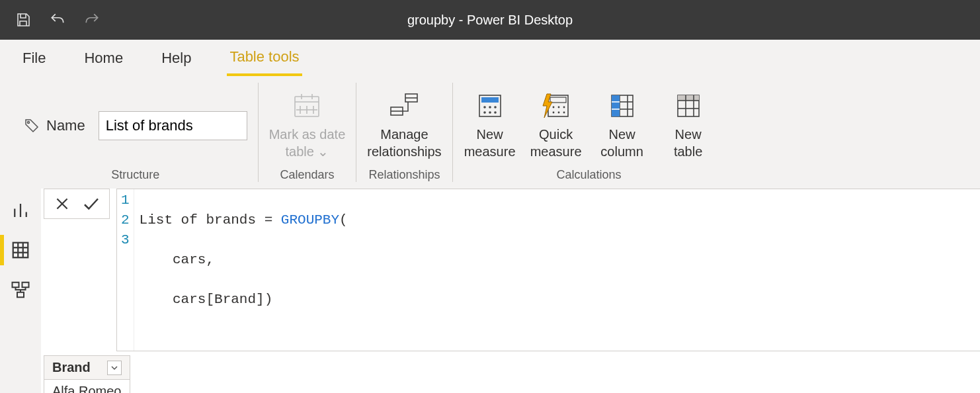 The image size is (980, 393). What do you see at coordinates (404, 106) in the screenshot?
I see `relationships-icon` at bounding box center [404, 106].